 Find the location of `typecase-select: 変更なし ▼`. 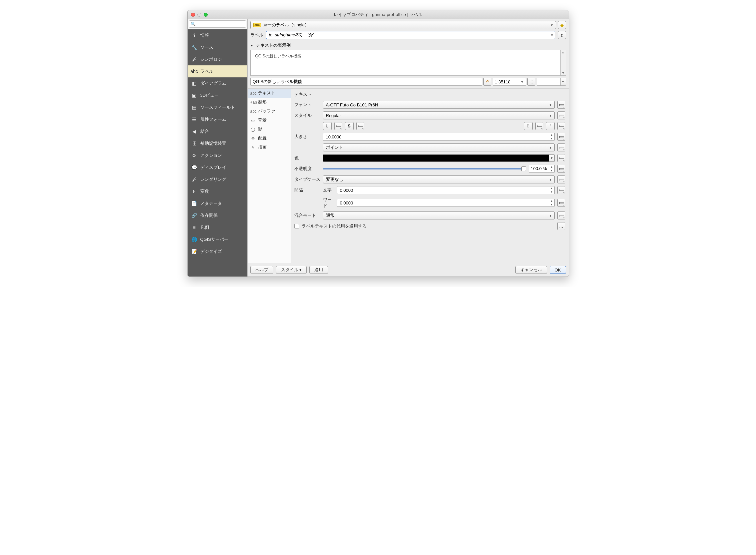

typecase-select: 変更なし ▼ is located at coordinates (439, 179).